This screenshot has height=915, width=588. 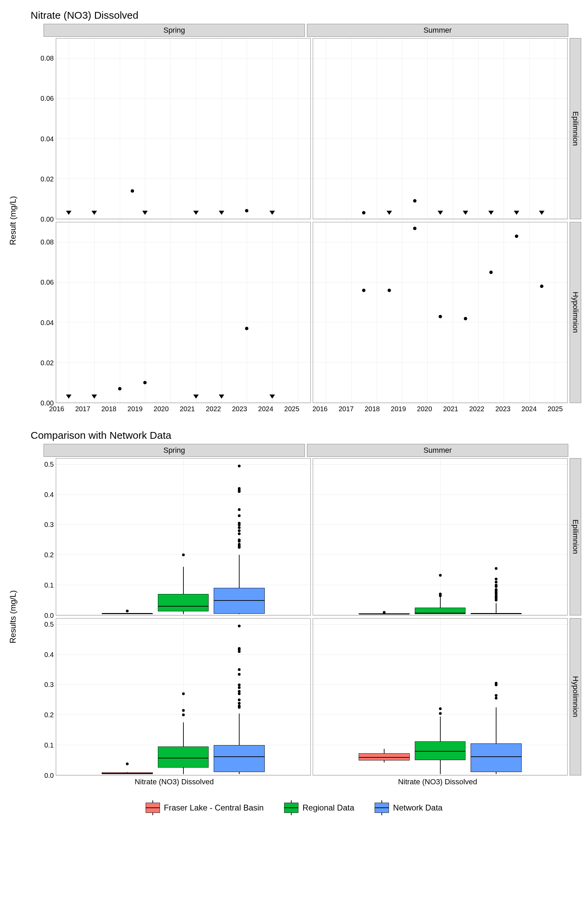 What do you see at coordinates (438, 783) in the screenshot?
I see `cmp-x-cat-summer: Nitrate (NO3) Dissolved` at bounding box center [438, 783].